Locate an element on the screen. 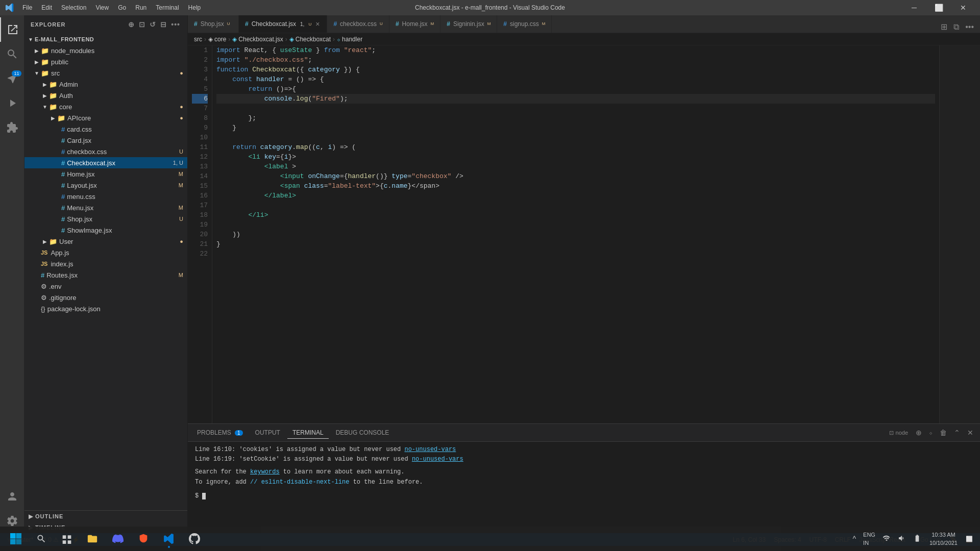 The height and width of the screenshot is (551, 980). tree-layout-jsx: ▶ # Layout.jsx M is located at coordinates (106, 185).